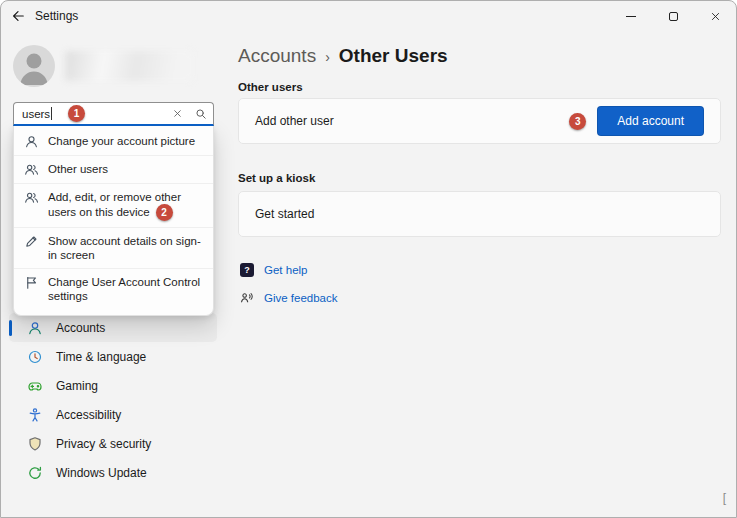 The height and width of the screenshot is (518, 737). Describe the element at coordinates (36, 114) in the screenshot. I see `search-value: users` at that location.